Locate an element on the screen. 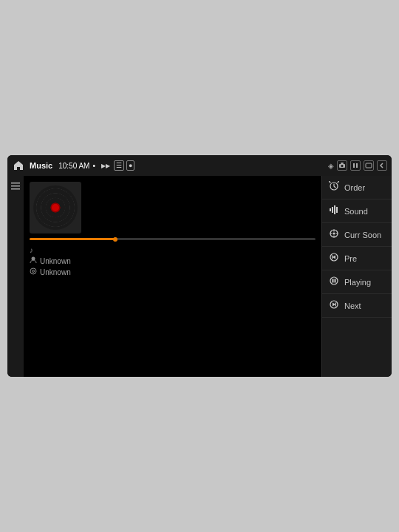  artist-icon is located at coordinates (33, 261).